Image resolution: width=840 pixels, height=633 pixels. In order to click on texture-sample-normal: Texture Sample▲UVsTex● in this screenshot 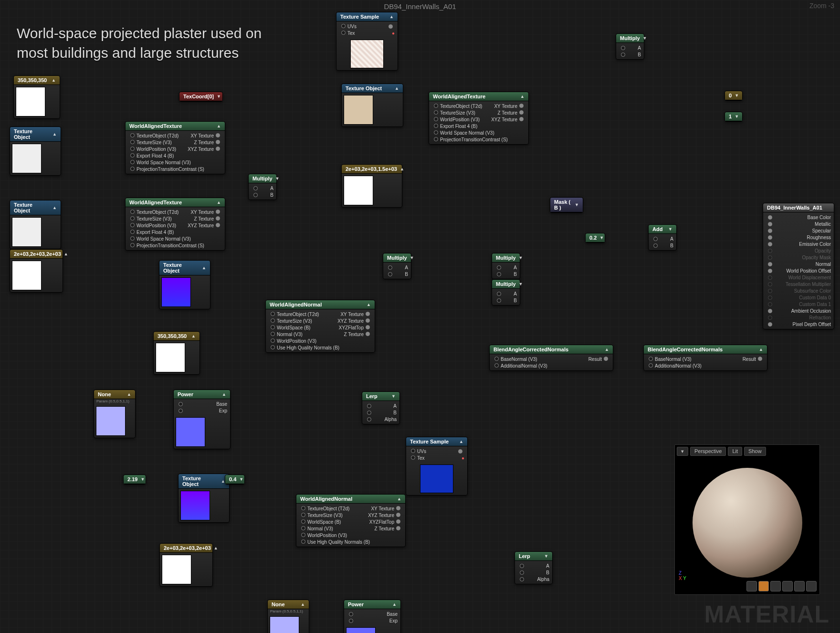, I will do `click(437, 466)`.